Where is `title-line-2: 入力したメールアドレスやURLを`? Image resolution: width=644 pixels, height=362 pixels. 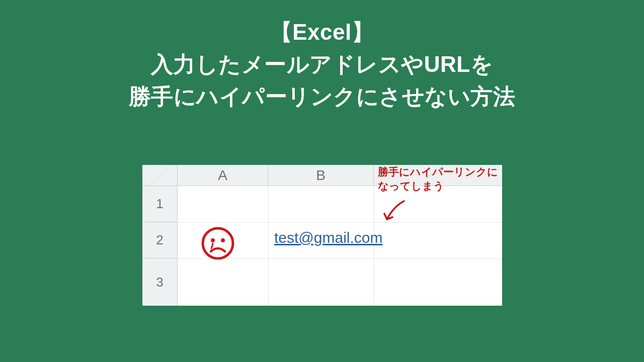
title-line-2: 入力したメールアドレスやURLを is located at coordinates (322, 64).